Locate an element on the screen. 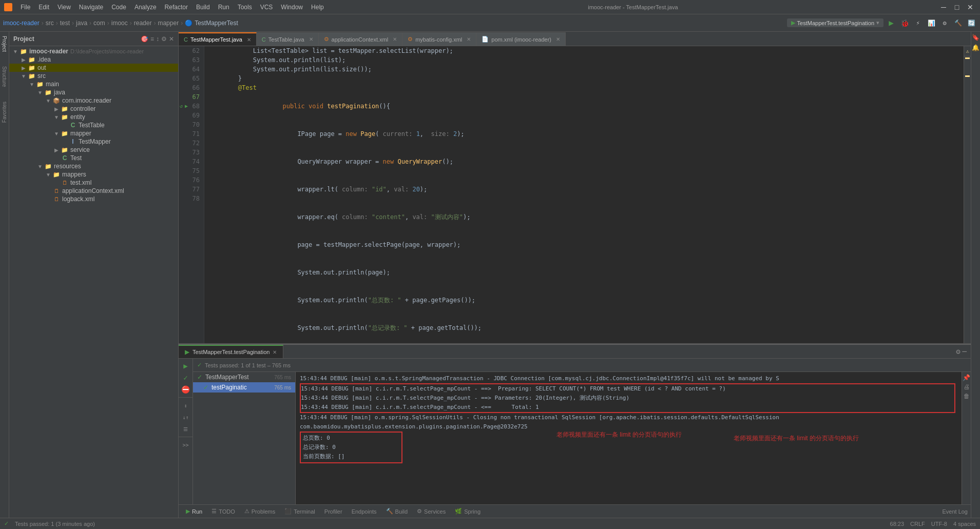 This screenshot has height=529, width=980. maximize-btn: □ is located at coordinates (957, 7).